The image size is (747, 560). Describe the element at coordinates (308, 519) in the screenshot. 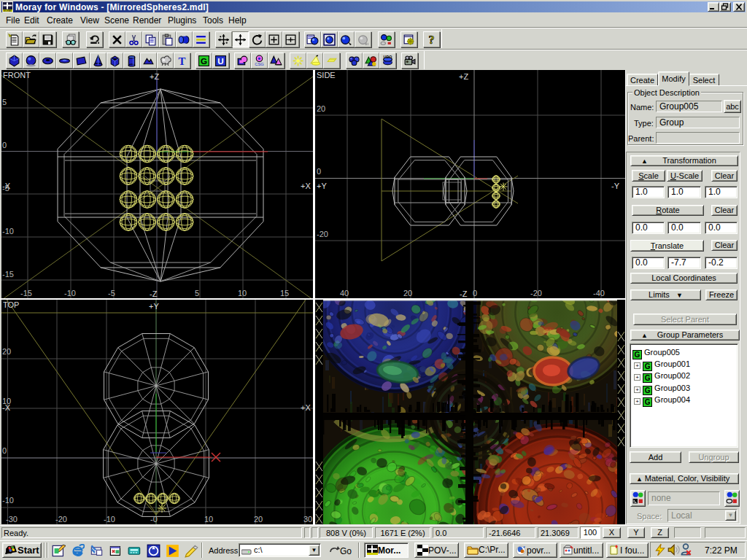

I see `svg-text: 30` at that location.